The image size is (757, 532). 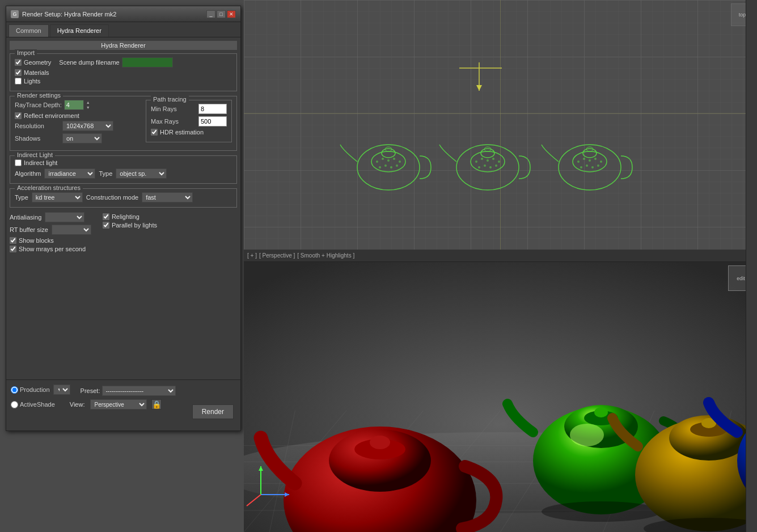 What do you see at coordinates (29, 230) in the screenshot?
I see `rt-buffer-label: RT buffer size` at bounding box center [29, 230].